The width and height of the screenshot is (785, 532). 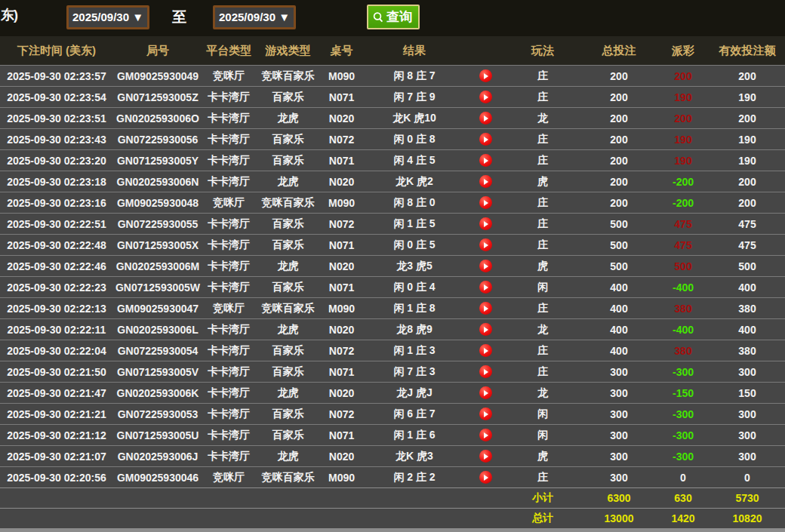 I want to click on date-from-select: 2025/09/30 ▼, so click(x=108, y=17).